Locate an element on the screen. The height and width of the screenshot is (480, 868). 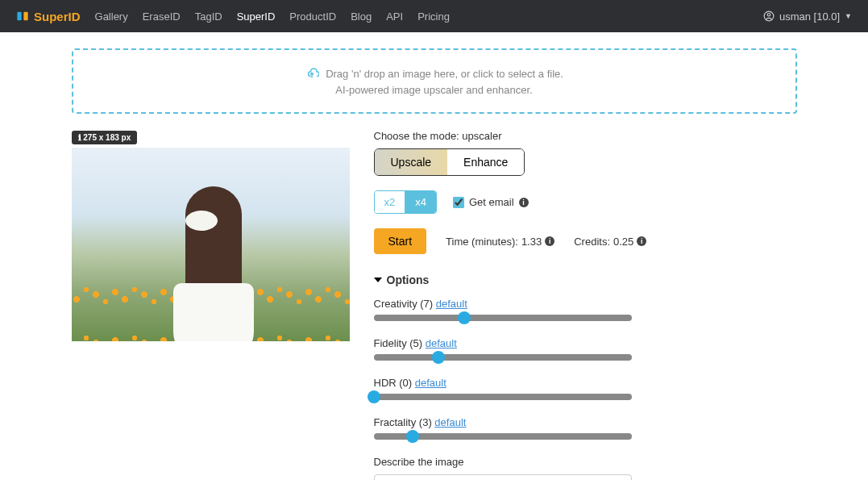
get-email-checkbox: Get email i is located at coordinates (491, 202).